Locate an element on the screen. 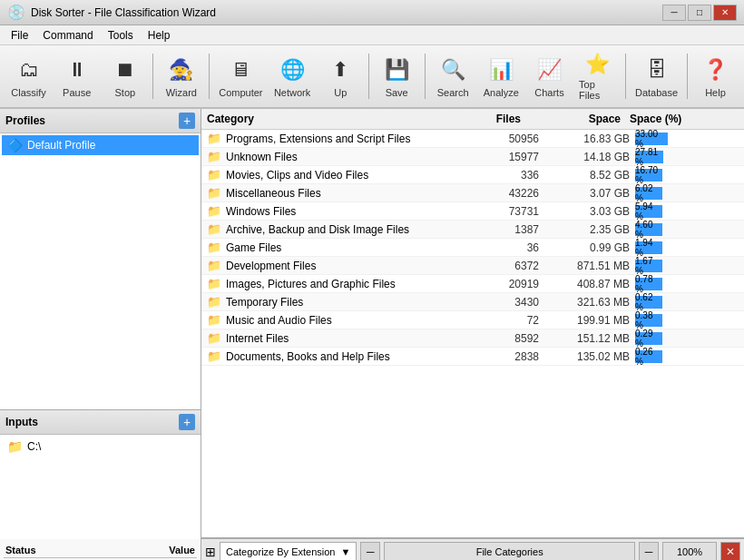 This screenshot has height=560, width=744. menu-tools: Tools is located at coordinates (121, 35).